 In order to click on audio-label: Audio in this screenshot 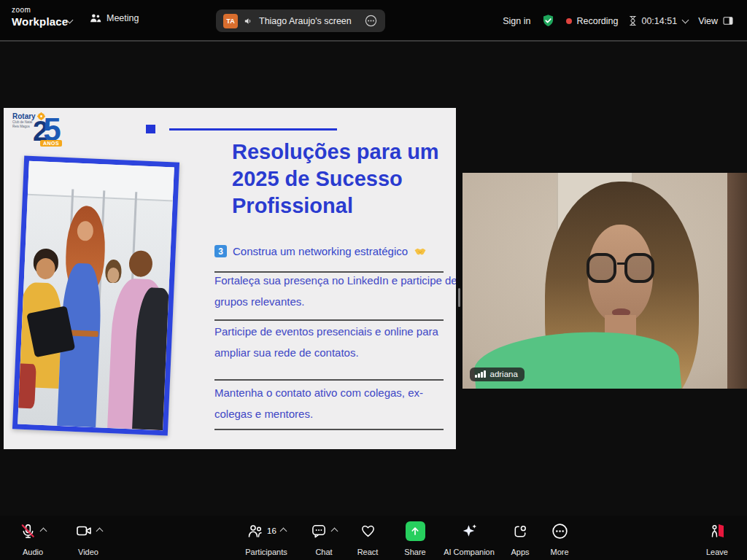, I will do `click(33, 552)`.